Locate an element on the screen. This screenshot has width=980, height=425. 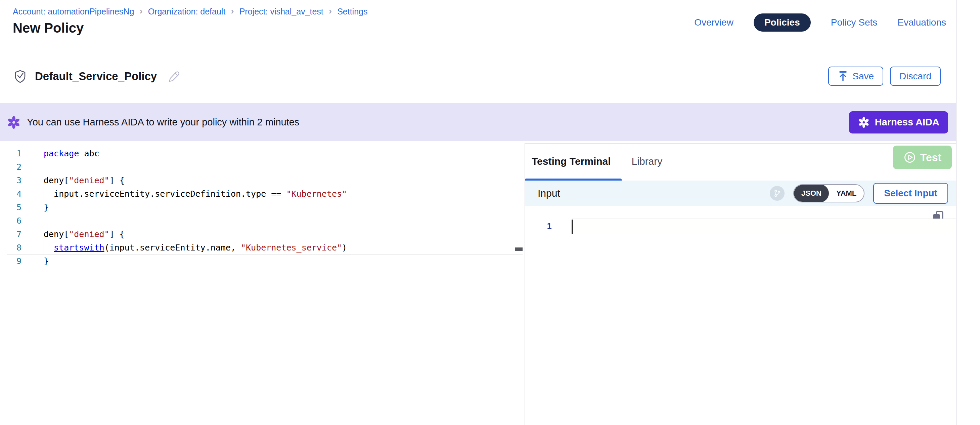
format-option-yaml: YAML is located at coordinates (846, 193).